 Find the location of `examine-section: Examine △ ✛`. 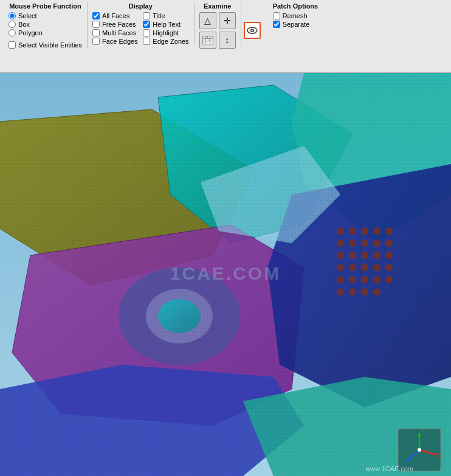

examine-section: Examine △ ✛ is located at coordinates (218, 26).